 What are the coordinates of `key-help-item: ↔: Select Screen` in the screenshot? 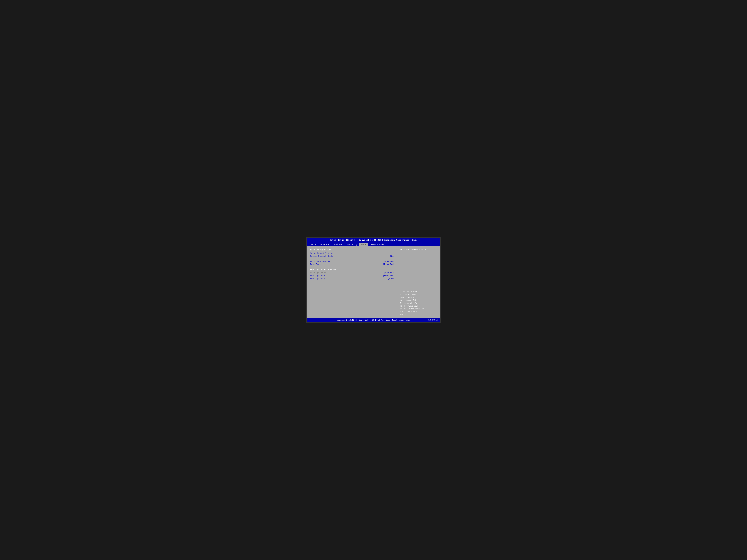 It's located at (419, 292).